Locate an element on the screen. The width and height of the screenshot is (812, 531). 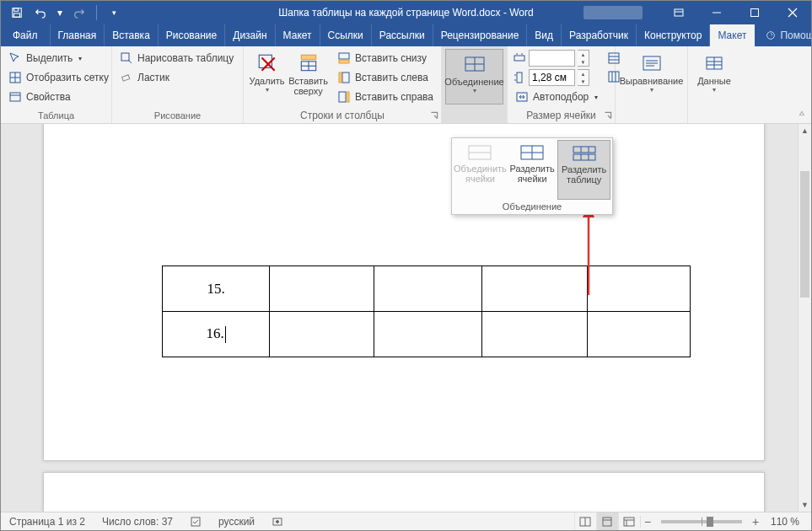
save-button is located at coordinates (17, 13).